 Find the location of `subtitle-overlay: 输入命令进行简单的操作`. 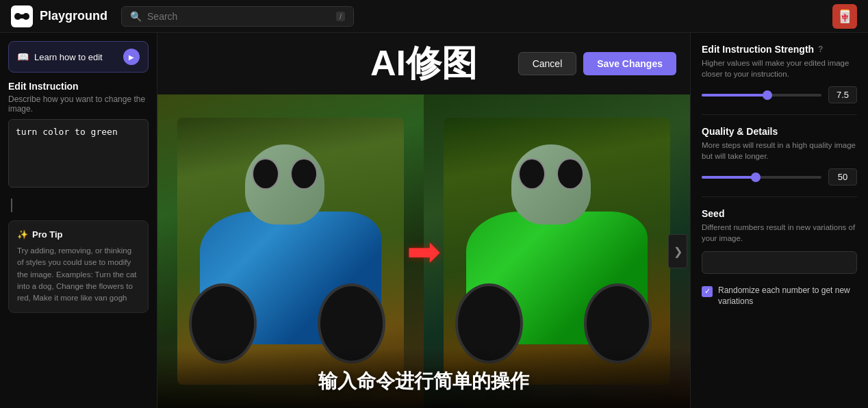

subtitle-overlay: 输入命令进行简单的操作 is located at coordinates (424, 381).